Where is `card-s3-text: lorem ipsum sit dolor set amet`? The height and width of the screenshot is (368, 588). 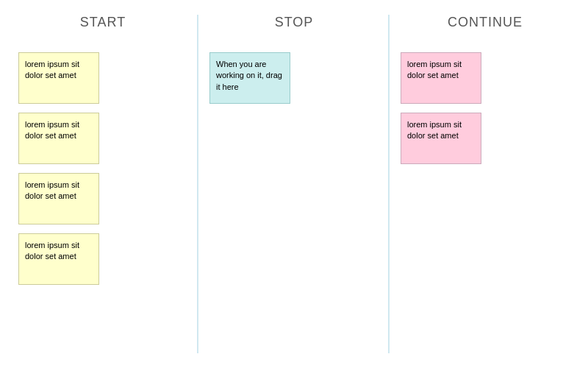
card-s3-text: lorem ipsum sit dolor set amet is located at coordinates (52, 190).